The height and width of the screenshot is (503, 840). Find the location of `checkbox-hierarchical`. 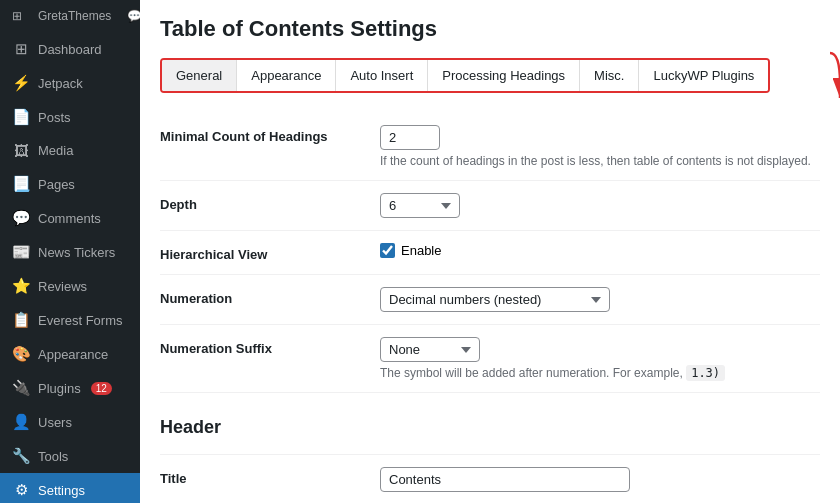

checkbox-hierarchical is located at coordinates (388, 250).